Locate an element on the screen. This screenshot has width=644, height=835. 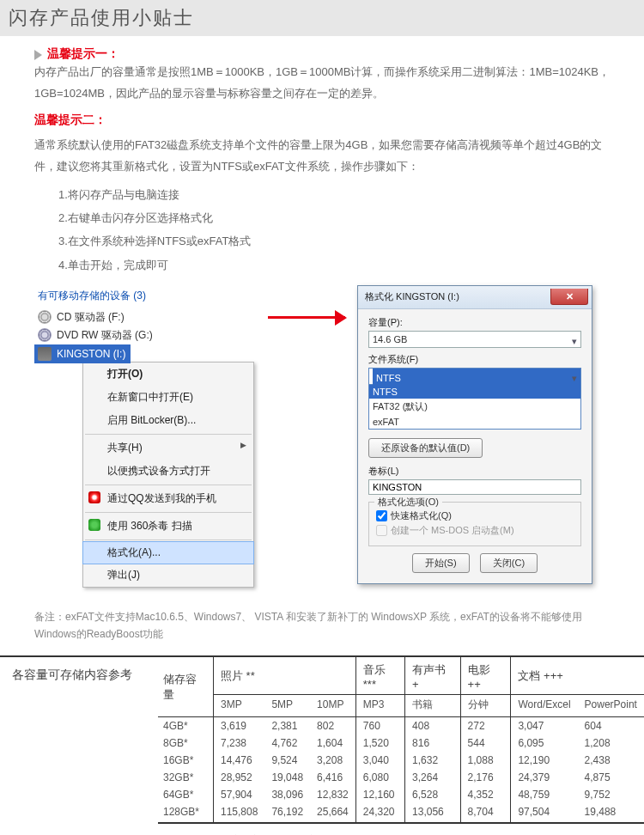
capacity-label: 容量(P): is located at coordinates (475, 323).